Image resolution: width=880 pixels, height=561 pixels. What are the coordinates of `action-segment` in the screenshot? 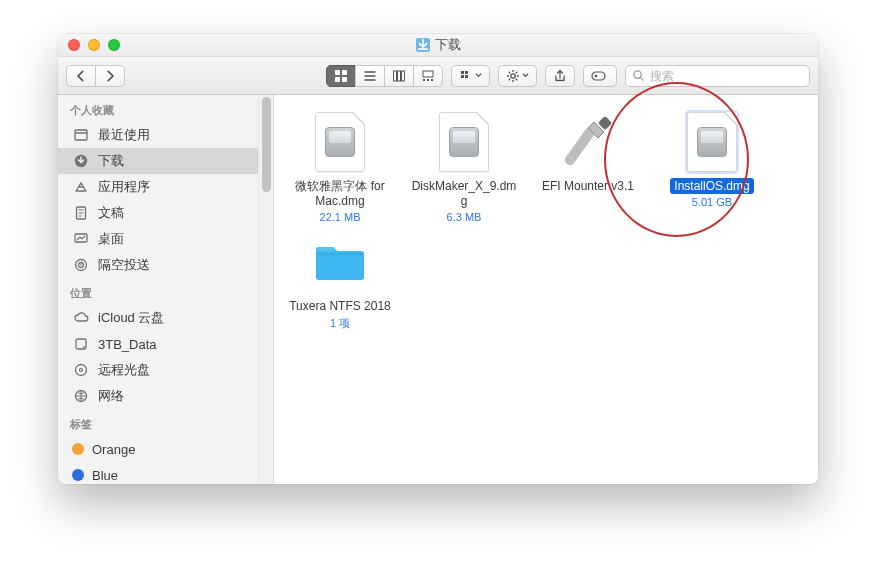 It's located at (518, 76).